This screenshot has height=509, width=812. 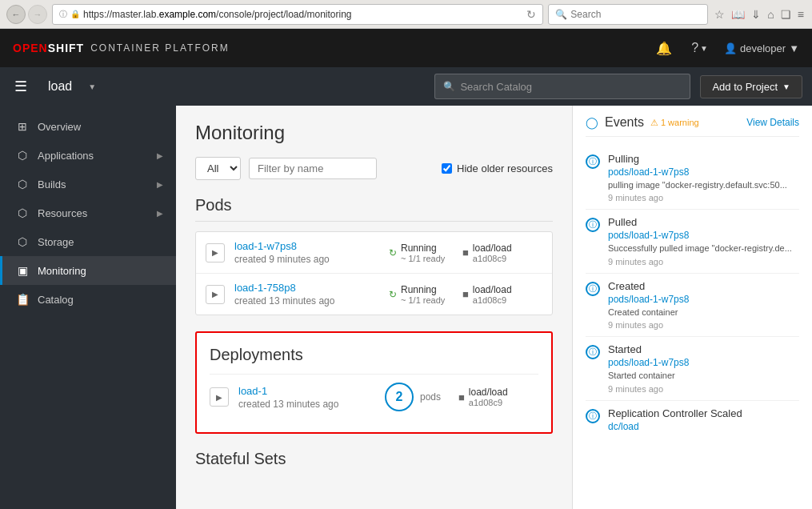 What do you see at coordinates (298, 14) in the screenshot?
I see `address-bar: ⓘ 🔒 https://master.lab.example.com/conso…` at bounding box center [298, 14].